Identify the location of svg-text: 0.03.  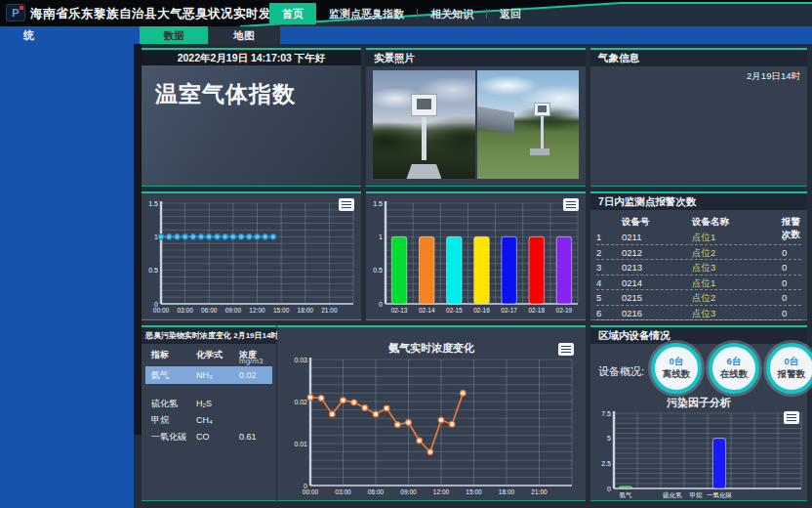
(301, 360).